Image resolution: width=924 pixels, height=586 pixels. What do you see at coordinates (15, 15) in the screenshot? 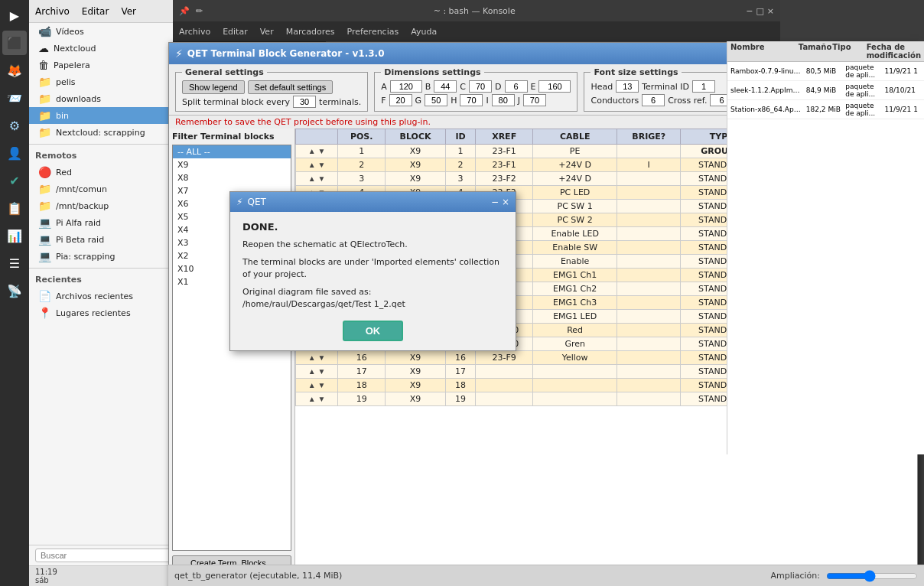
I see `taskbar-arrow-icon: ▶` at bounding box center [15, 15].